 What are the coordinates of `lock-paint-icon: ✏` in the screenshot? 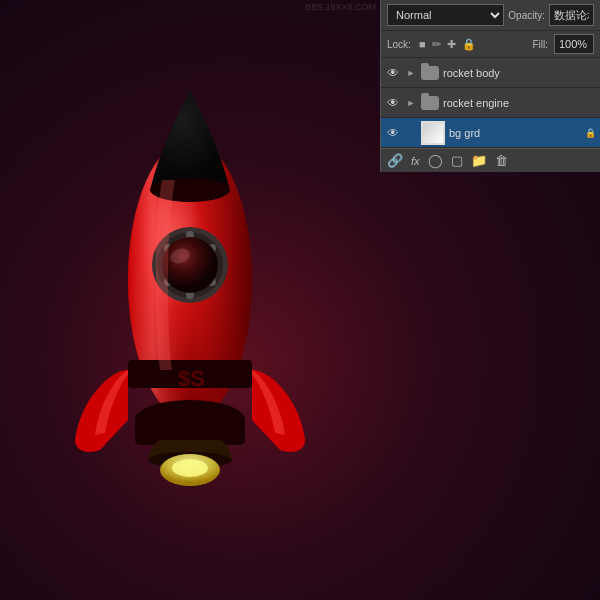 It's located at (436, 44).